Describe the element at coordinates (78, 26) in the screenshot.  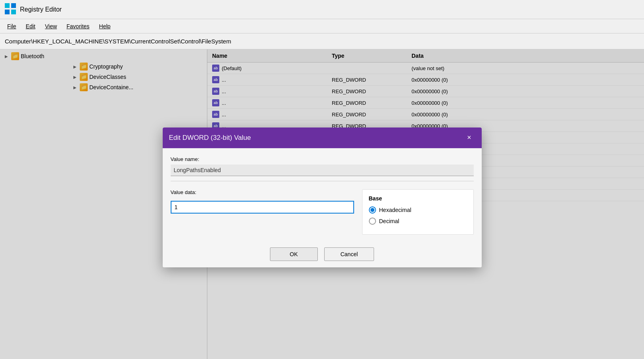
I see `menu-favorites: Favorites` at that location.